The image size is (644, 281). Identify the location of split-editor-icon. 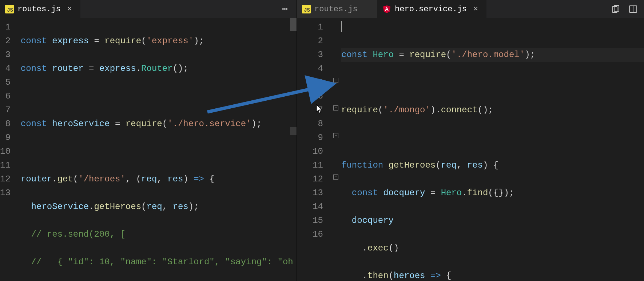
(633, 9).